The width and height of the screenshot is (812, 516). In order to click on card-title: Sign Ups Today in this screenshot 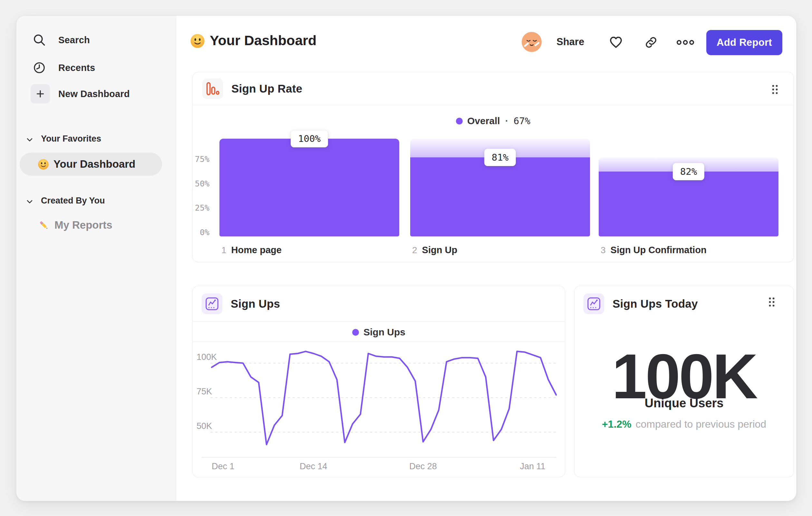, I will do `click(656, 304)`.